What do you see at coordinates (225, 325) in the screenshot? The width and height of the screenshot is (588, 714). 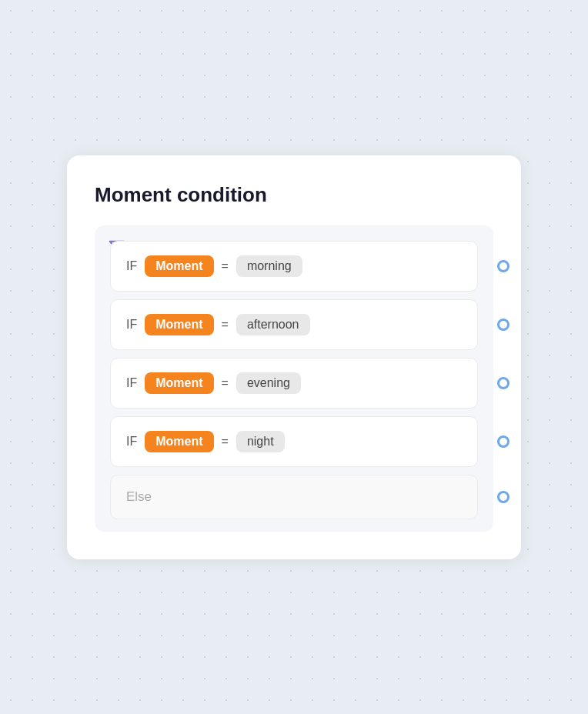 I see `equals-afternoon: =` at bounding box center [225, 325].